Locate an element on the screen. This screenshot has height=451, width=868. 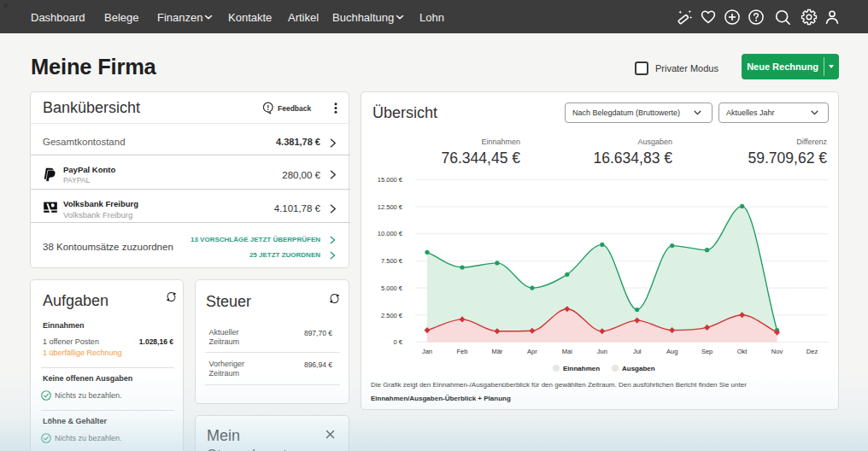
svg-text: Sep is located at coordinates (707, 352).